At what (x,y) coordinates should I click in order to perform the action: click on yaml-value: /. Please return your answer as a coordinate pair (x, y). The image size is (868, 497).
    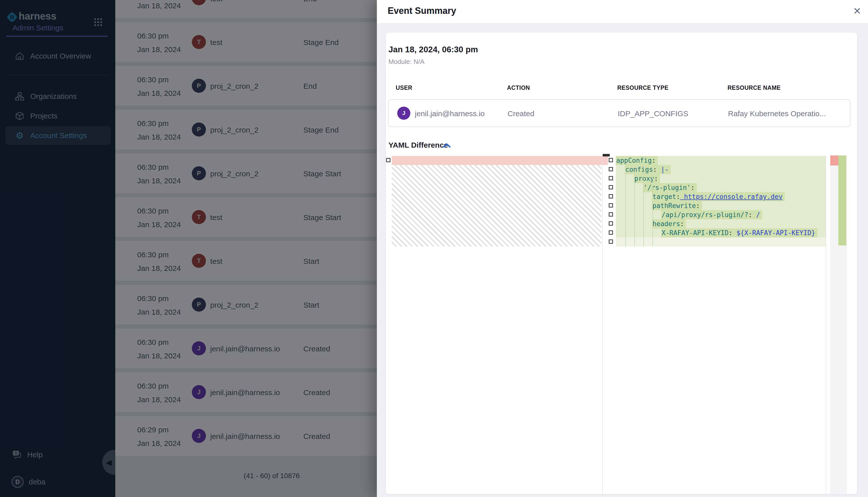
    Looking at the image, I should click on (756, 215).